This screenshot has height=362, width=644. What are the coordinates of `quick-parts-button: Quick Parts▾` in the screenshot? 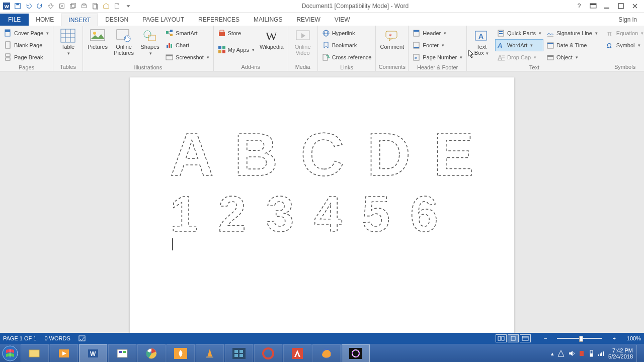 It's located at (519, 33).